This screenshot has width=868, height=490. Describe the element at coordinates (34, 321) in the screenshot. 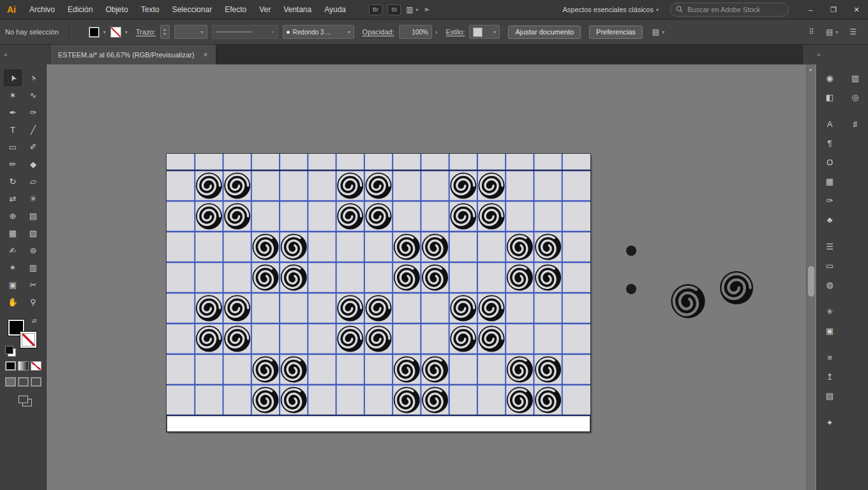

I see `swap-fill-stroke-icon: ⇄` at that location.